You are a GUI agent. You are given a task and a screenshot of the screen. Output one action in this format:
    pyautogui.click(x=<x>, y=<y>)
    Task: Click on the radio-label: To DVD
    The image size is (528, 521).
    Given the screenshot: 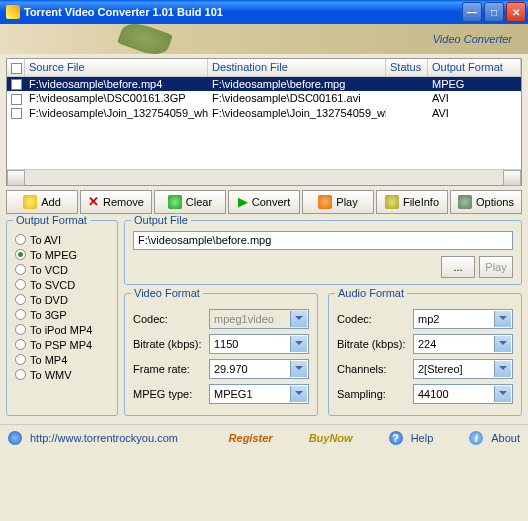 What is the action you would take?
    pyautogui.click(x=49, y=300)
    